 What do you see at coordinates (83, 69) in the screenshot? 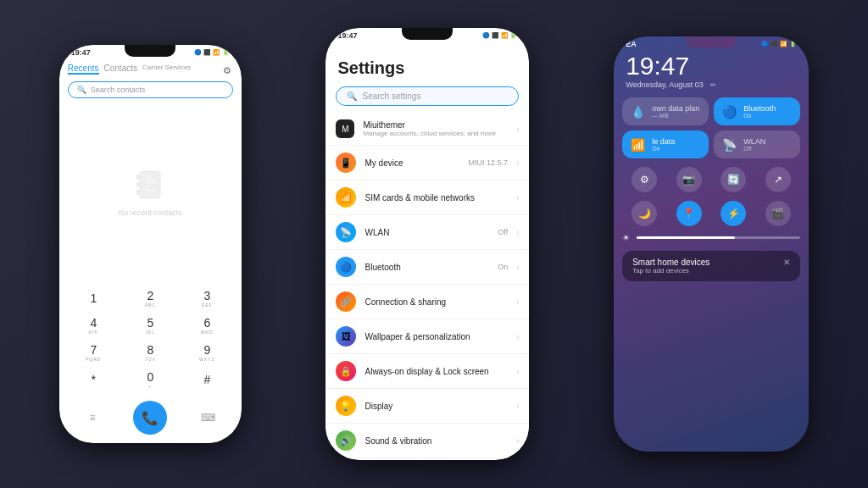
I see `tab-recents: Recents` at bounding box center [83, 69].